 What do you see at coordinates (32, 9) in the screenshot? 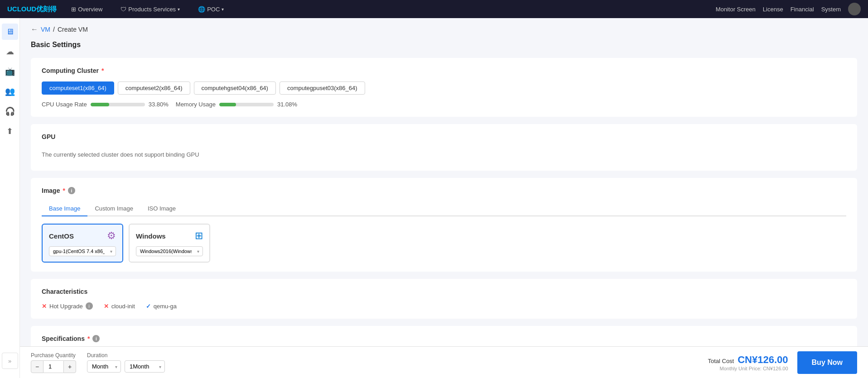
I see `logo: UCLOUD优刻得` at bounding box center [32, 9].